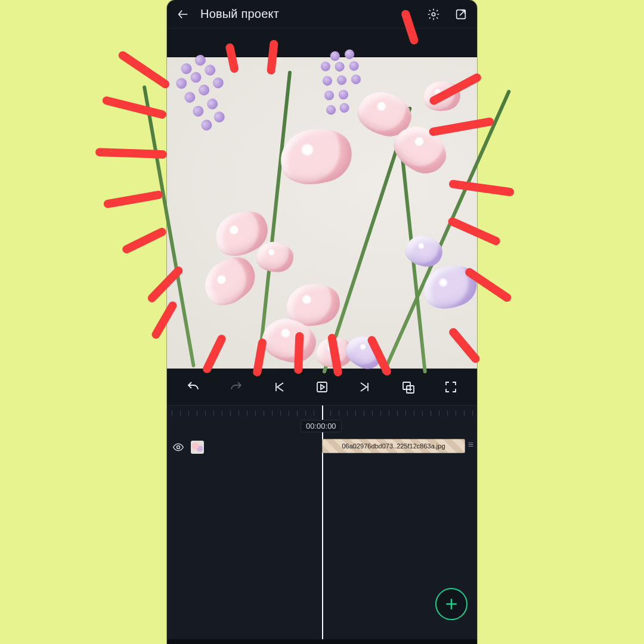 The image size is (644, 644). Describe the element at coordinates (461, 14) in the screenshot. I see `export-button` at that location.